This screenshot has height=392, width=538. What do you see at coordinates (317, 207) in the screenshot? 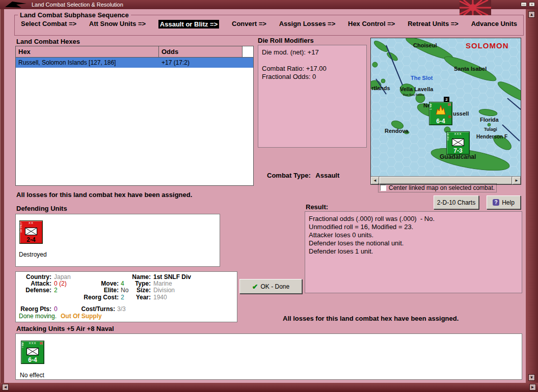
I see `result-title: Result:` at bounding box center [317, 207].